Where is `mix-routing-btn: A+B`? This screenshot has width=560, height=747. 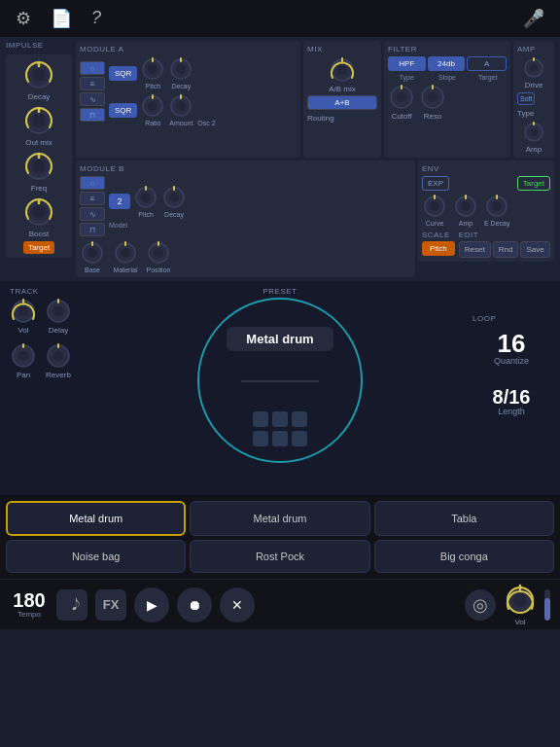 mix-routing-btn: A+B is located at coordinates (342, 103).